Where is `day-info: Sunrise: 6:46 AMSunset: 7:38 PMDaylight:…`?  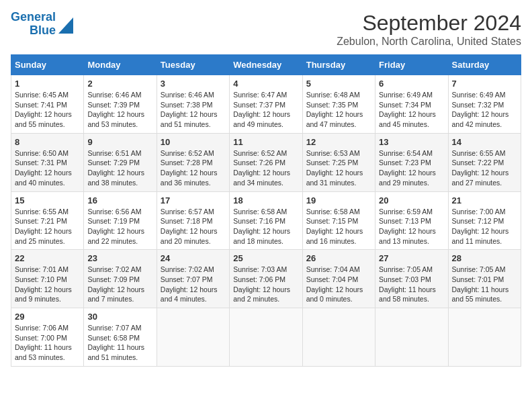 day-info: Sunrise: 6:46 AMSunset: 7:38 PMDaylight:… is located at coordinates (193, 110).